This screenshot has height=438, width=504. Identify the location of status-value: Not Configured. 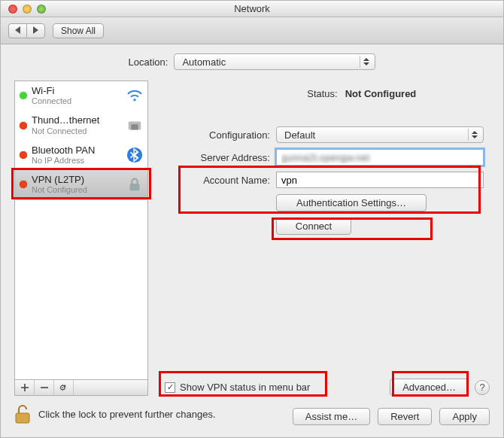
(381, 93).